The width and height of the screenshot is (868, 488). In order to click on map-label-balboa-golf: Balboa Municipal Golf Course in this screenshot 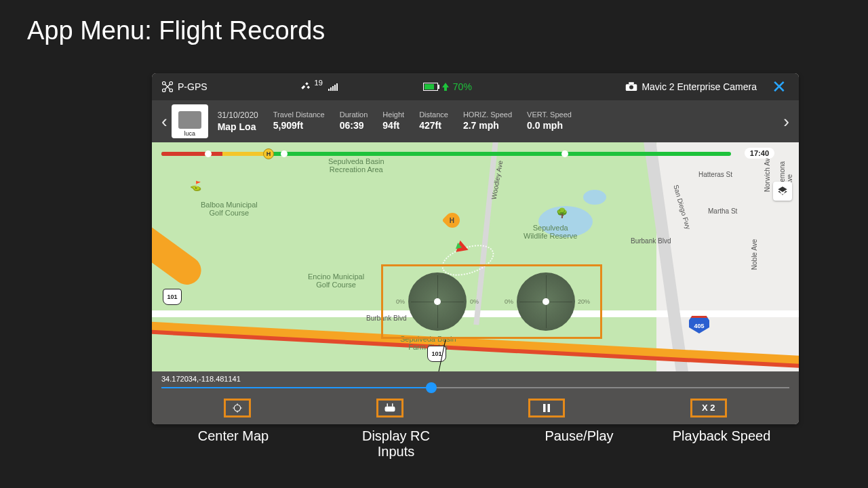, I will do `click(229, 209)`.